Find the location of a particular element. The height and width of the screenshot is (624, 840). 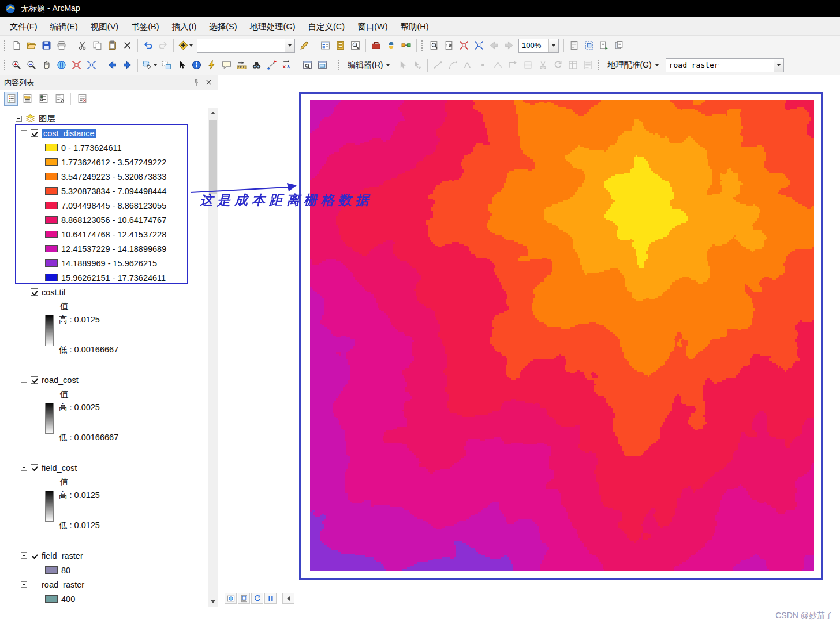

editor-tool-button is located at coordinates (305, 45).